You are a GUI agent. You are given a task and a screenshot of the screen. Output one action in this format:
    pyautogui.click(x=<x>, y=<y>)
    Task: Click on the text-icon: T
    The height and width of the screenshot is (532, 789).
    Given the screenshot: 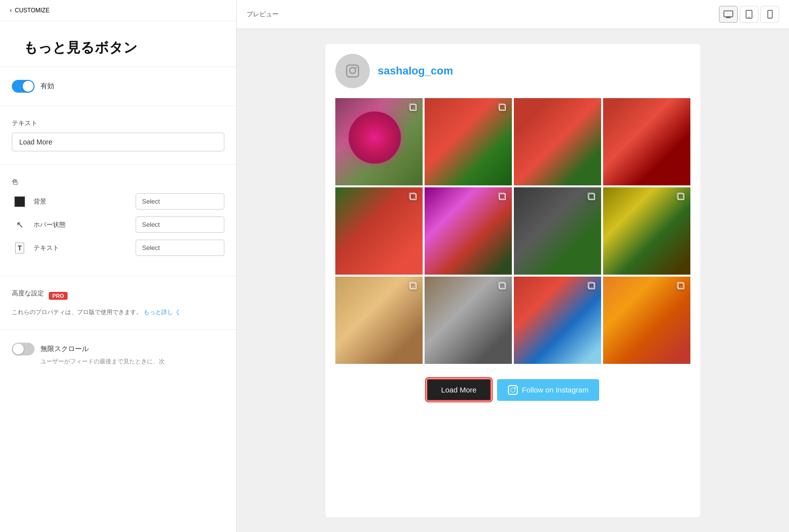 What is the action you would take?
    pyautogui.click(x=20, y=248)
    